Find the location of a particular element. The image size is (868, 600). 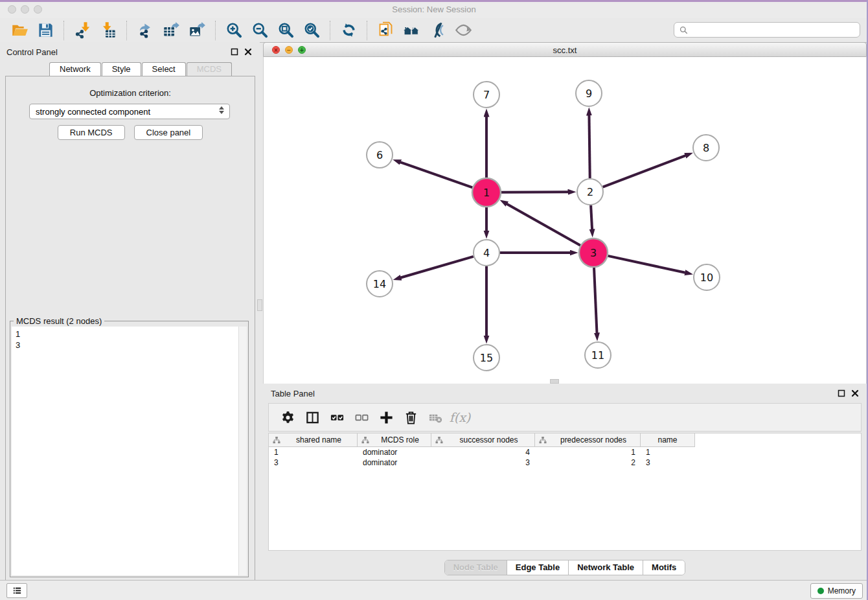

graph-node-4: 4 is located at coordinates (486, 253).